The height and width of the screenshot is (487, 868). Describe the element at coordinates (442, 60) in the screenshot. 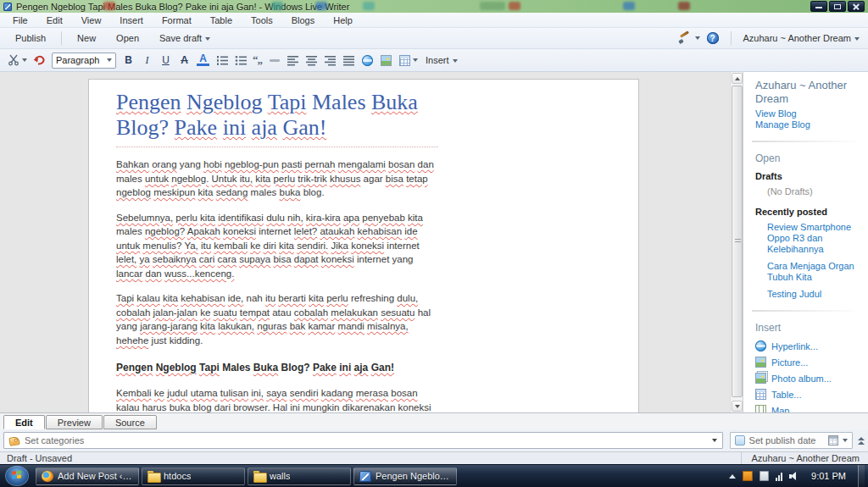

I see `insert-menu-button: Insert` at that location.